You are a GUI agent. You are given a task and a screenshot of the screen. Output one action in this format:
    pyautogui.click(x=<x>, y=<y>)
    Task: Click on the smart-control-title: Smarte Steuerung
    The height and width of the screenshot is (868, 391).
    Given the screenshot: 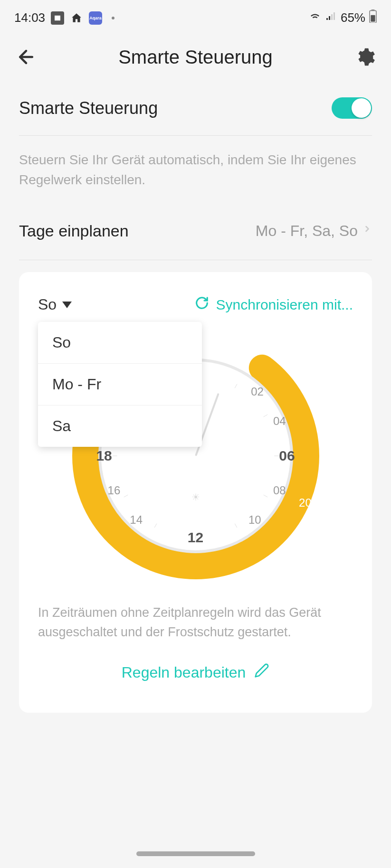 What is the action you would take?
    pyautogui.click(x=88, y=108)
    